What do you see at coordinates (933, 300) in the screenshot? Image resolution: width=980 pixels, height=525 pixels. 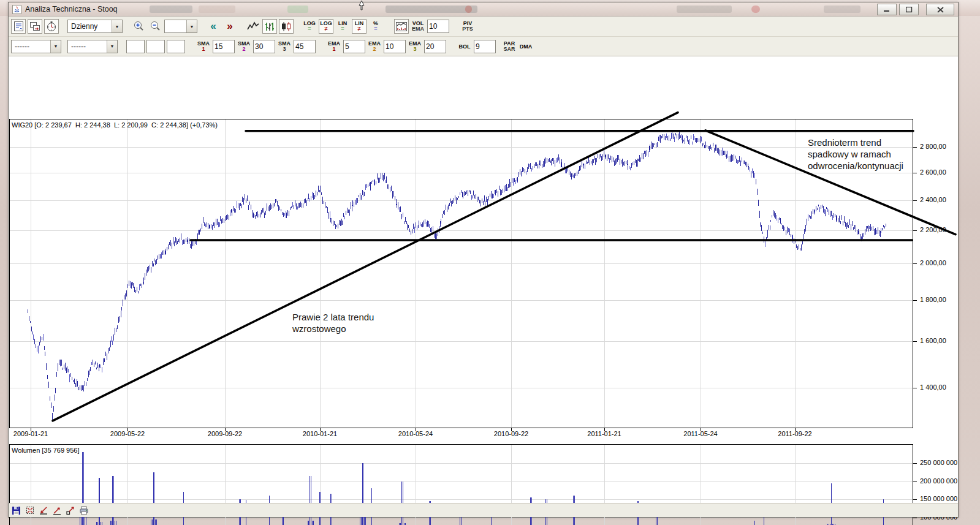 I see `y-axis-label: 1 800,00` at bounding box center [933, 300].